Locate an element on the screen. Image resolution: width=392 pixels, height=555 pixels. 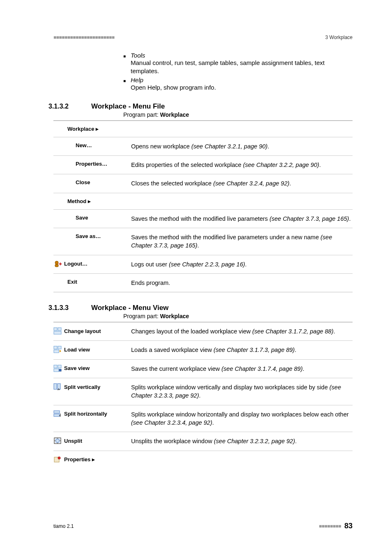
section-title: Workplace - Menu File is located at coordinates (128, 106).